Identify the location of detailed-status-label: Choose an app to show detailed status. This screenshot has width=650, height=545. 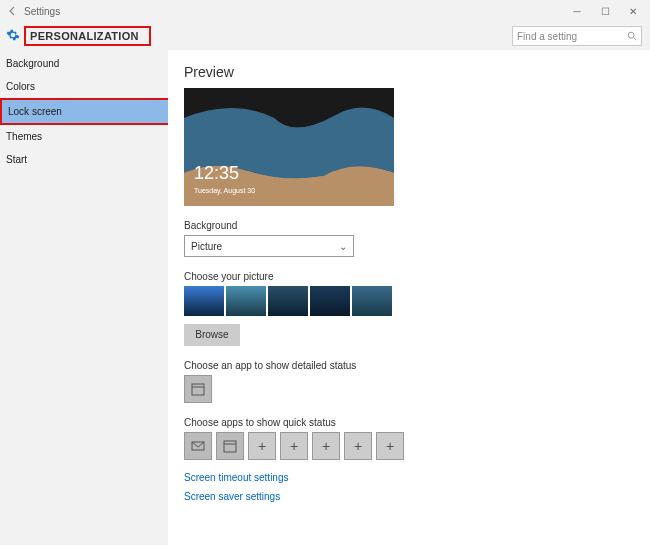
(409, 366).